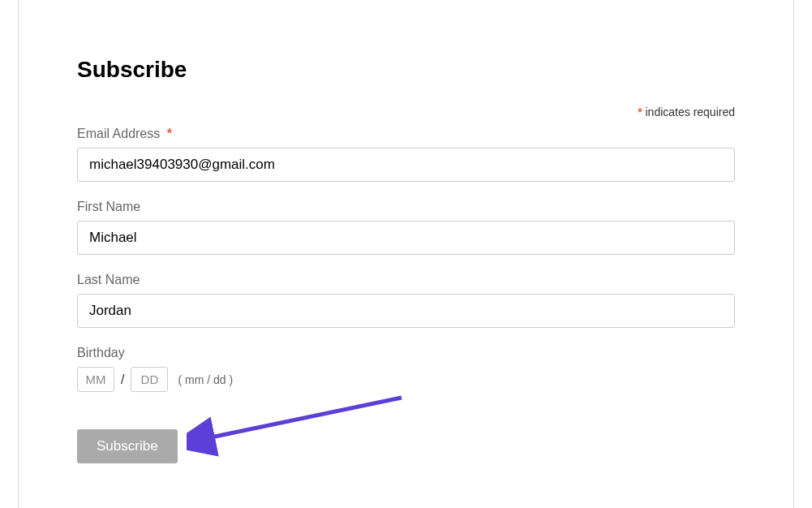  I want to click on first-name-field-group: First Name, so click(406, 227).